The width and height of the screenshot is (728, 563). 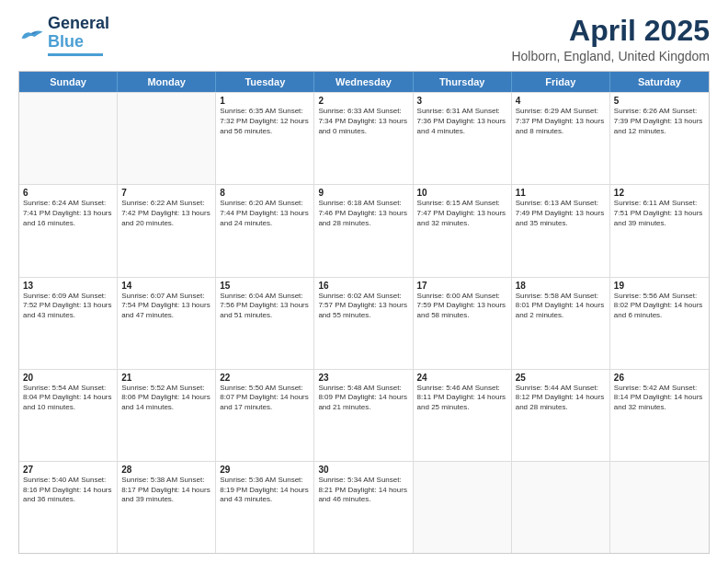 I want to click on day-info: Sunrise: 5:54 AM Sunset: 8:04 PM Dayligh…, so click(x=68, y=398).